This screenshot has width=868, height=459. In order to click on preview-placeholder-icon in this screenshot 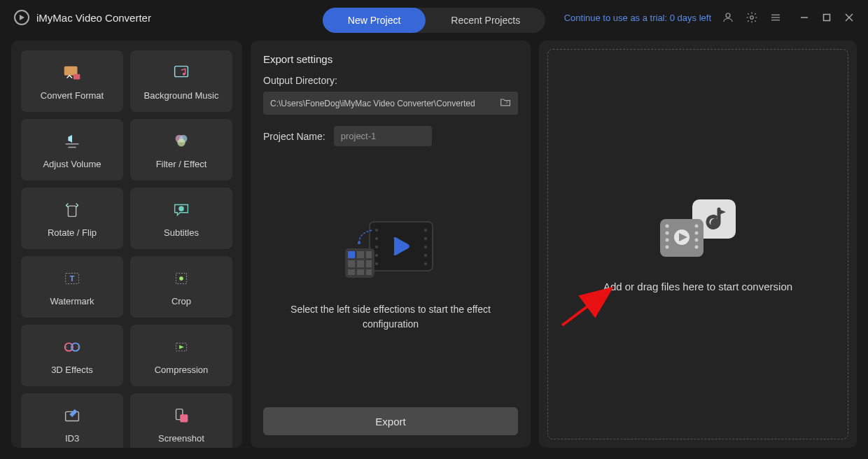, I will do `click(391, 252)`.